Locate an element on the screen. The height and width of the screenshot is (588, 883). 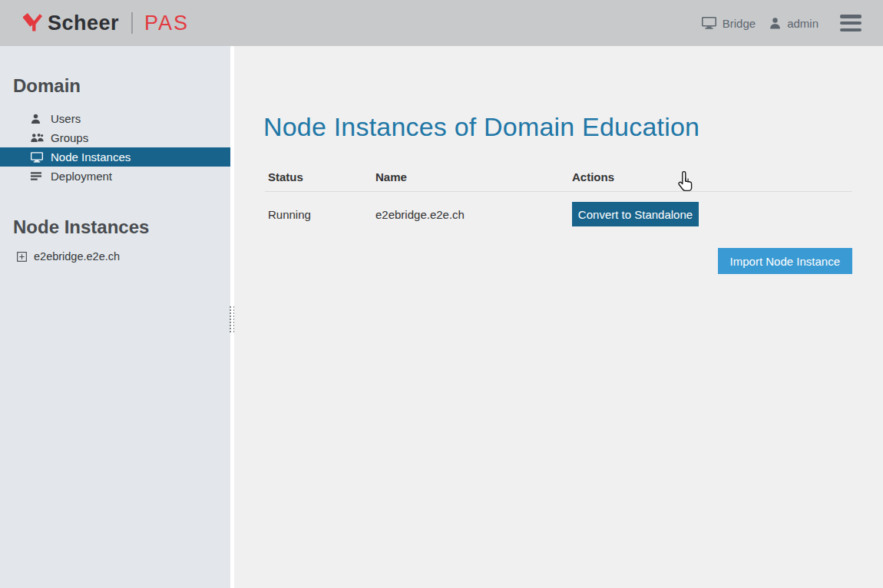
sidebar-heading-domain: Domain is located at coordinates (121, 71).